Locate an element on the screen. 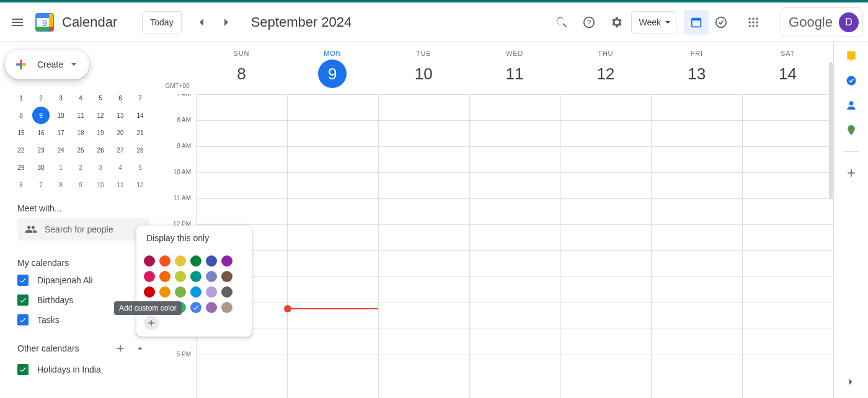 Image resolution: width=868 pixels, height=398 pixels. mini-cal-day: 17 is located at coordinates (61, 133).